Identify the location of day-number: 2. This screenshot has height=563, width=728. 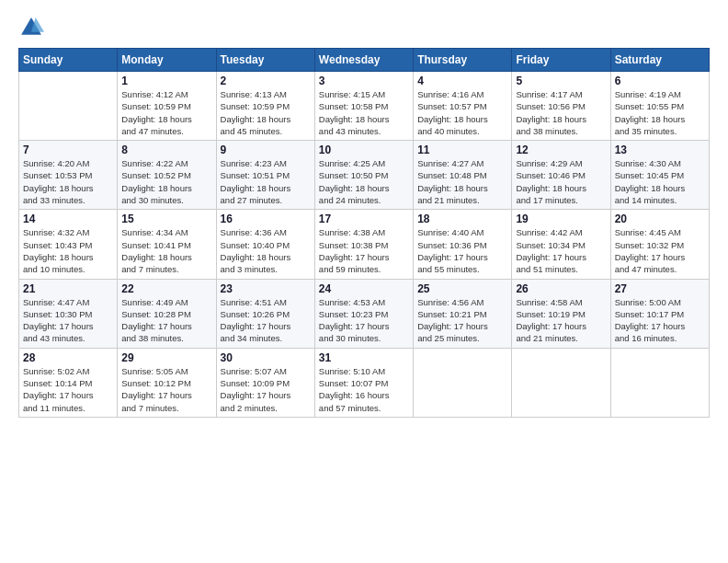
(266, 81).